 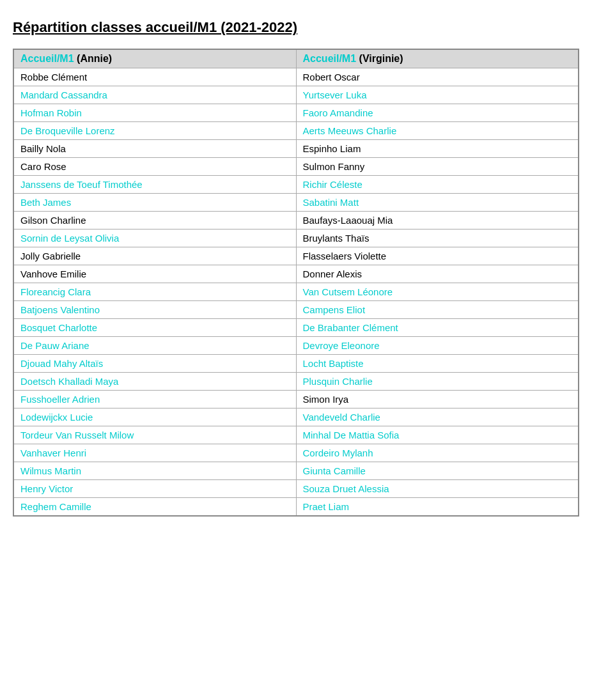 What do you see at coordinates (155, 364) in the screenshot?
I see `left-cell: Djouad Mahy Altaïs` at bounding box center [155, 364].